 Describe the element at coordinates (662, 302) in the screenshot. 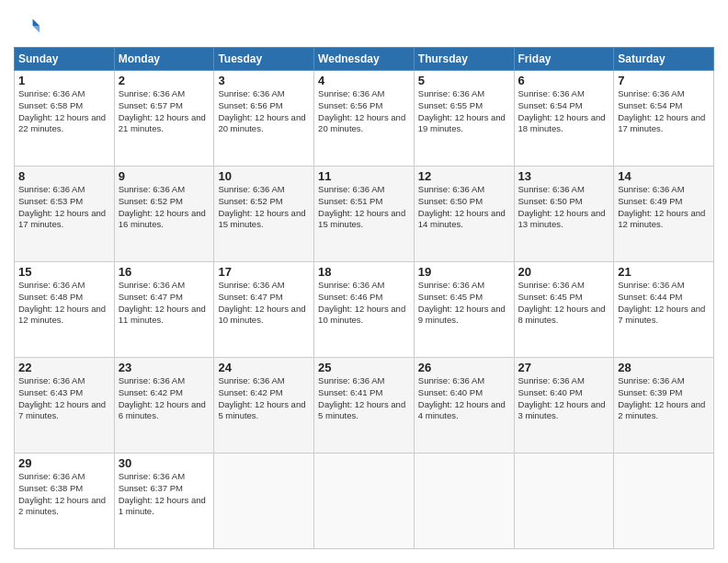

I see `cell-info: Sunrise: 6:36 AMSunset: 6:44 PMDaylight:…` at that location.